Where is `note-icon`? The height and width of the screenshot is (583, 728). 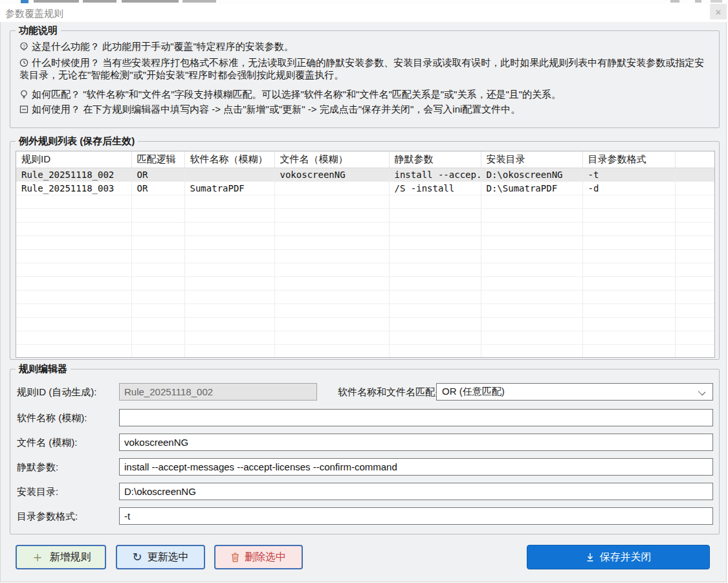
note-icon is located at coordinates (24, 109).